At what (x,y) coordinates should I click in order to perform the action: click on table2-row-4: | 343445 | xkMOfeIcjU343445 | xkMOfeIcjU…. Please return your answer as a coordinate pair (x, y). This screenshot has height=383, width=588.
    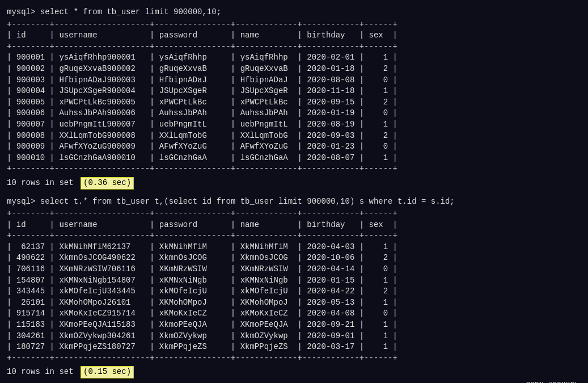
    Looking at the image, I should click on (294, 292).